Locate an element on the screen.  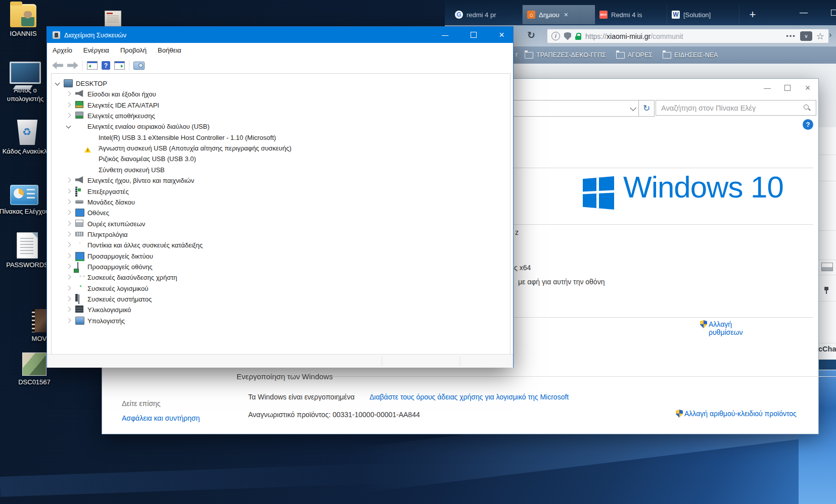
browser-tab-1: Gredmi 4 pr is located at coordinates (486, 15).